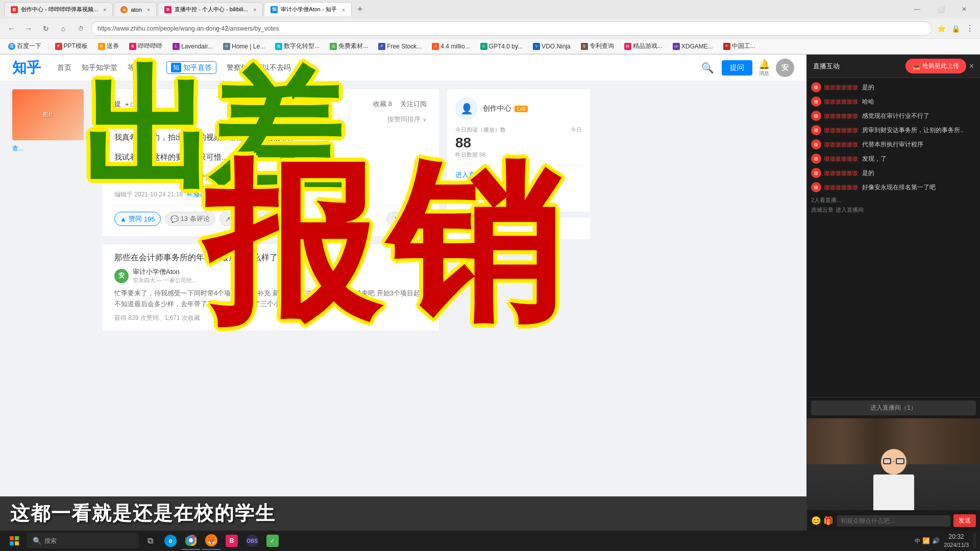 Image resolution: width=980 pixels, height=551 pixels. What do you see at coordinates (197, 194) in the screenshot?
I see `edit-button: ✏ 修改` at bounding box center [197, 194].